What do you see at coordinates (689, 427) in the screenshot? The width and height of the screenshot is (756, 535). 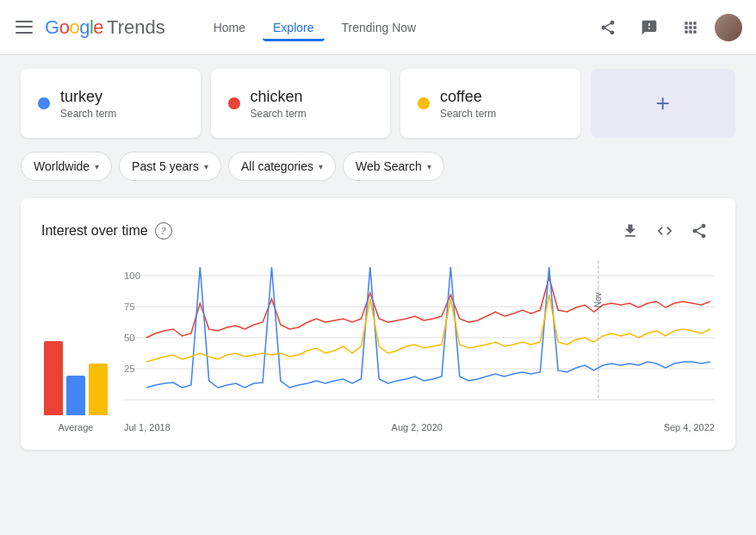 I see `x-label-3: Sep 4, 2022` at bounding box center [689, 427].